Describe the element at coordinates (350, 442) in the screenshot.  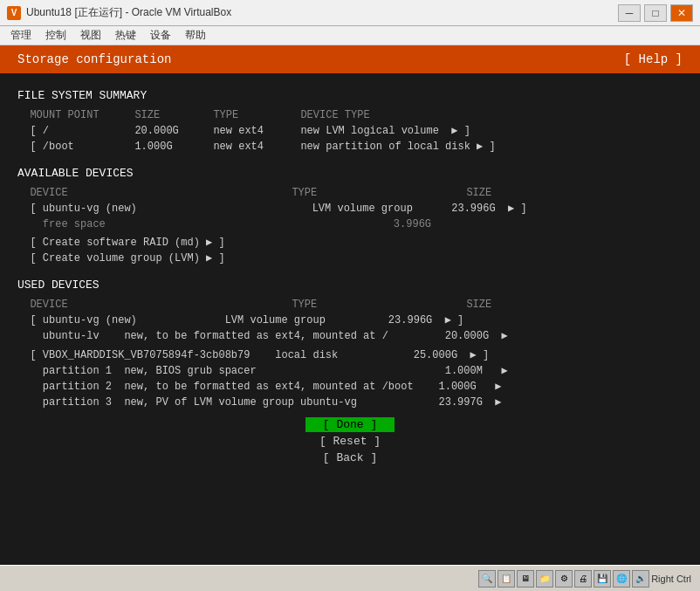
I see `reset-button: [ Reset ]` at that location.